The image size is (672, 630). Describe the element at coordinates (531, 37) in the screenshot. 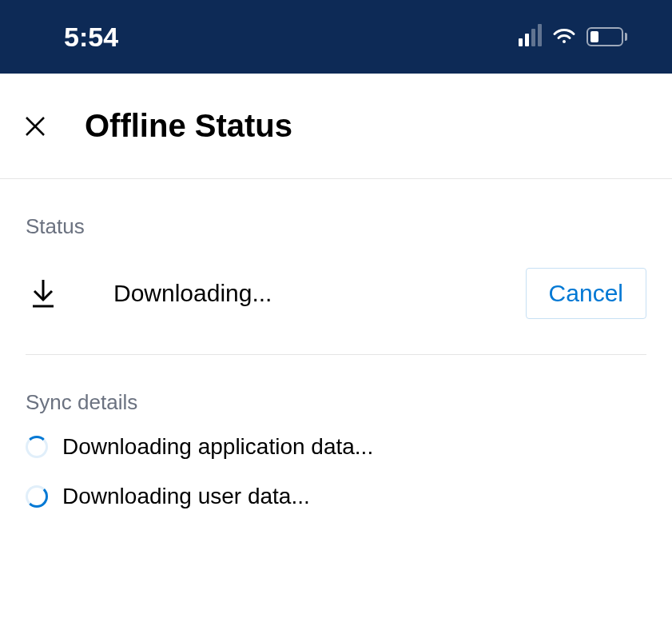

I see `cellular-signal-icon` at that location.